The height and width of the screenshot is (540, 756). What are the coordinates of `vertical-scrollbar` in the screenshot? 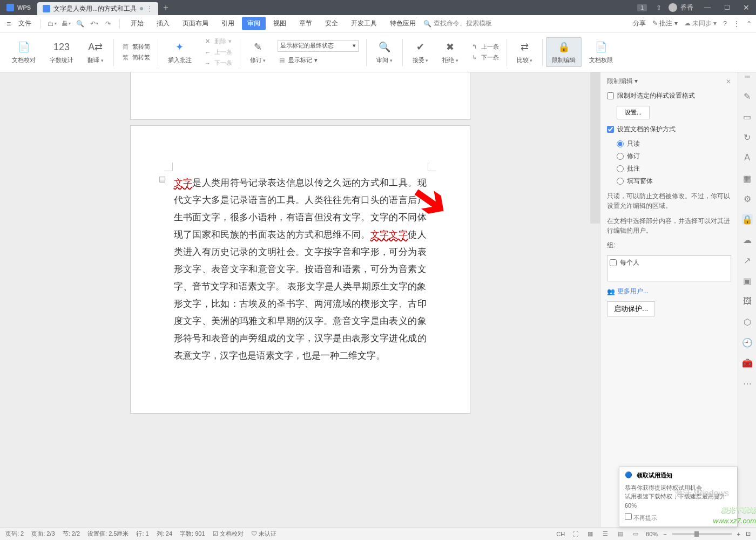 It's located at (595, 300).